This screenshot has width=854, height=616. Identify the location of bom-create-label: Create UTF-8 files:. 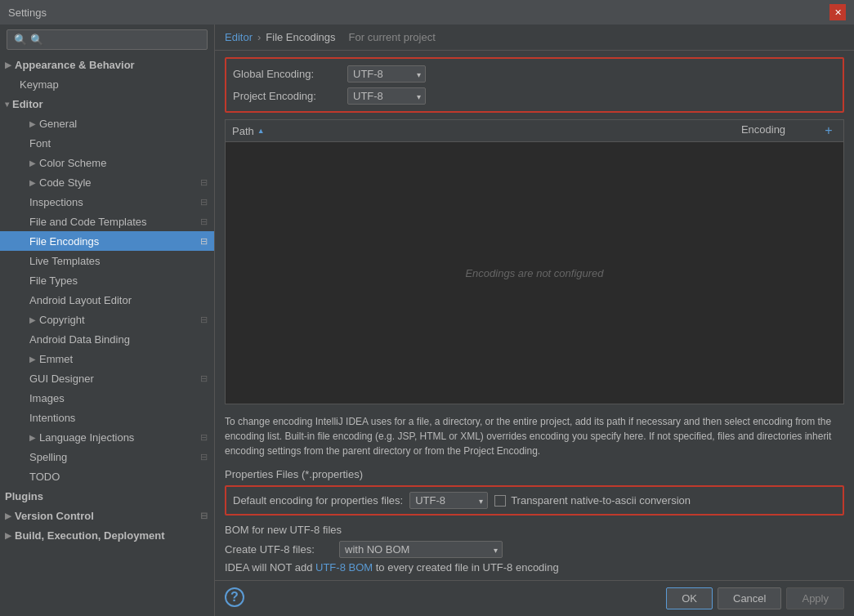
(282, 549).